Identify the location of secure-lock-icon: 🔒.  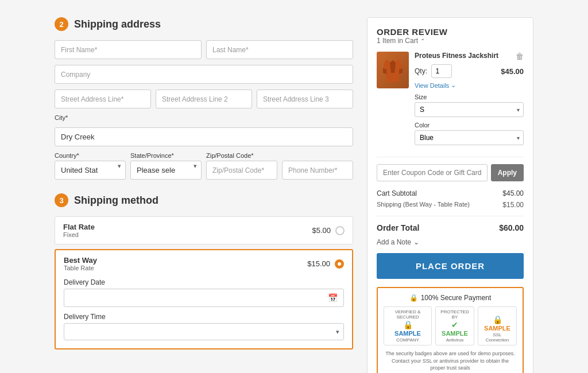
(413, 298).